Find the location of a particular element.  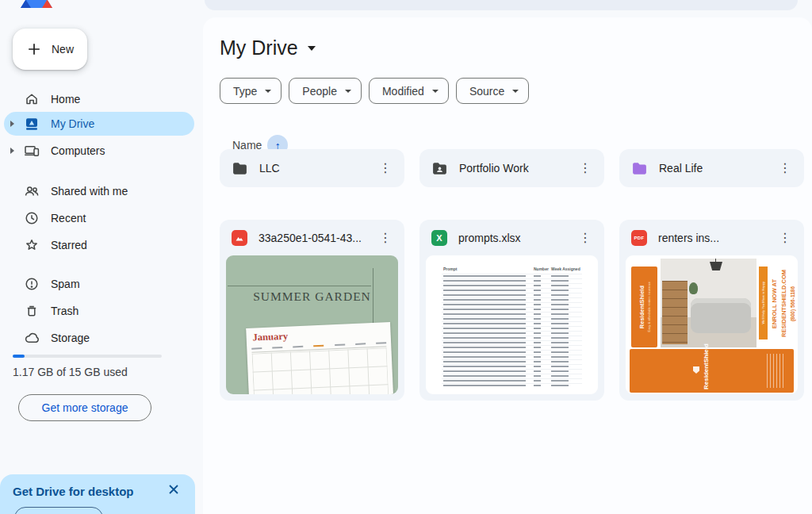

sidebar-item-my-drive: My Drive is located at coordinates (99, 124).